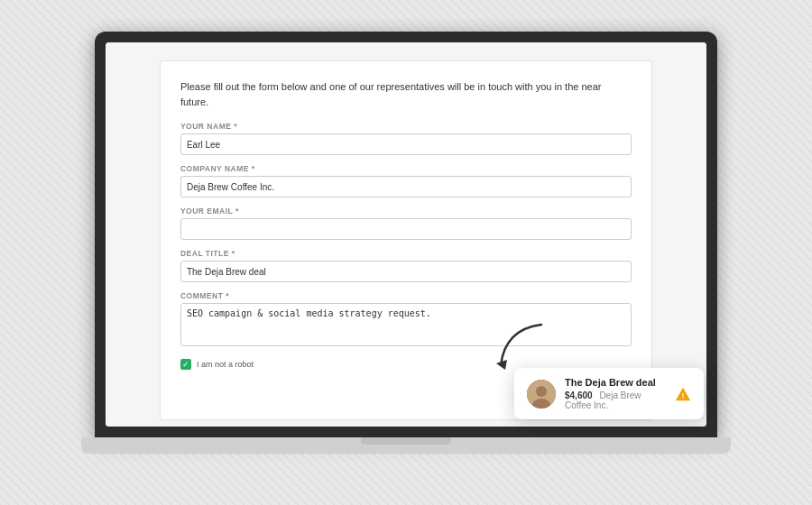 The image size is (812, 505). I want to click on robot-checkbox: ✓, so click(186, 364).